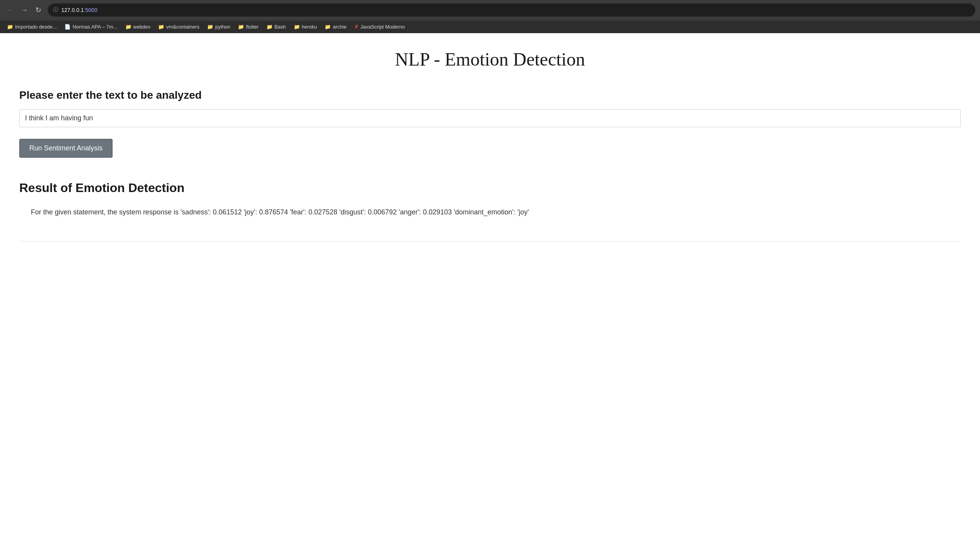  What do you see at coordinates (219, 27) in the screenshot?
I see `bookmark-python: 📁 python` at bounding box center [219, 27].